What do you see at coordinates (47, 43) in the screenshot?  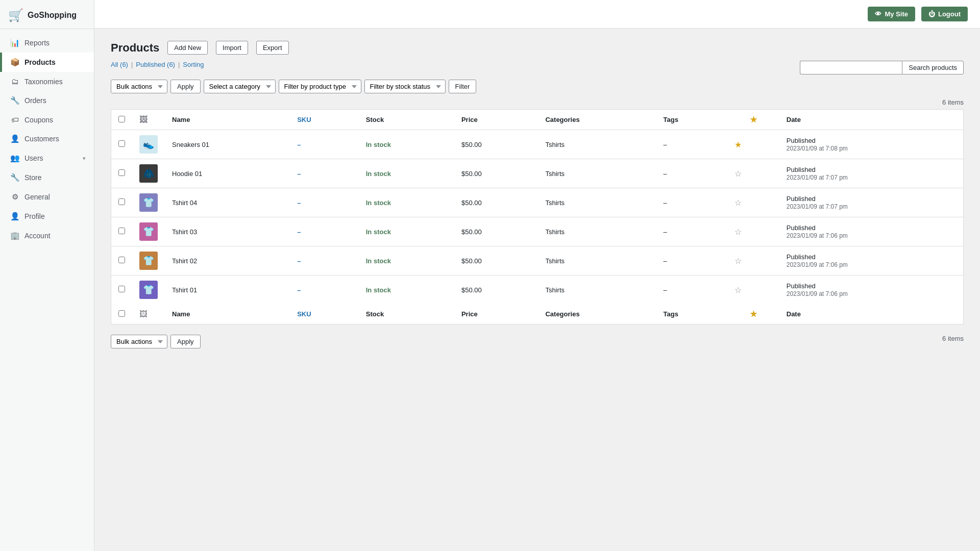 I see `sidebar-item-reports: 📊 Reports` at bounding box center [47, 43].